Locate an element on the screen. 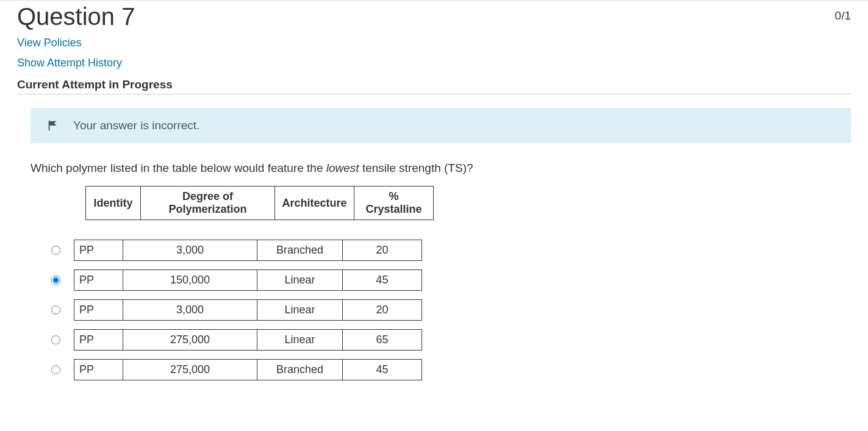 Image resolution: width=868 pixels, height=431 pixels. flag-icon is located at coordinates (53, 126).